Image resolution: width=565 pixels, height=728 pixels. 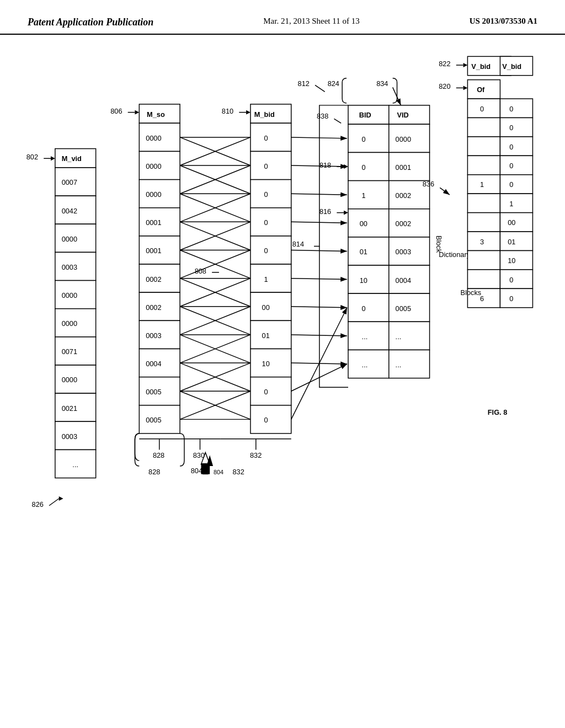 What do you see at coordinates (199, 456) in the screenshot?
I see `svg-text: 830` at bounding box center [199, 456].